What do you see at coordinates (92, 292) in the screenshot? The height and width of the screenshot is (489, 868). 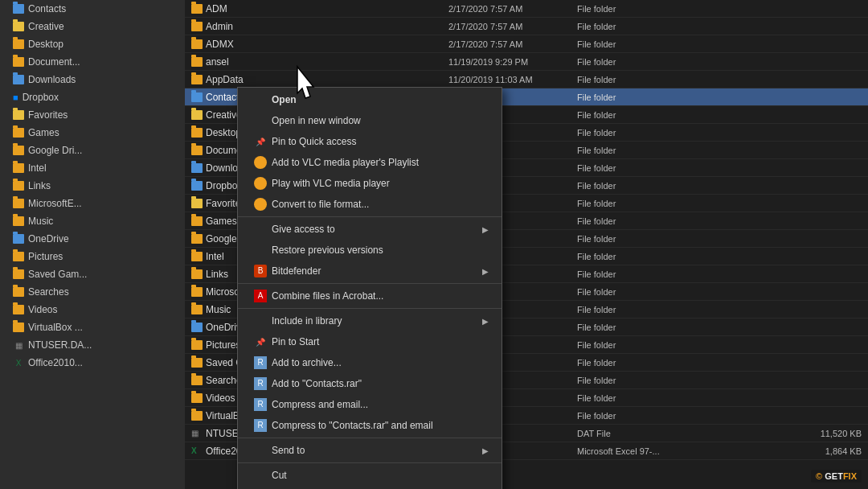 I see `sidebar-item-searches: Searches` at bounding box center [92, 292].